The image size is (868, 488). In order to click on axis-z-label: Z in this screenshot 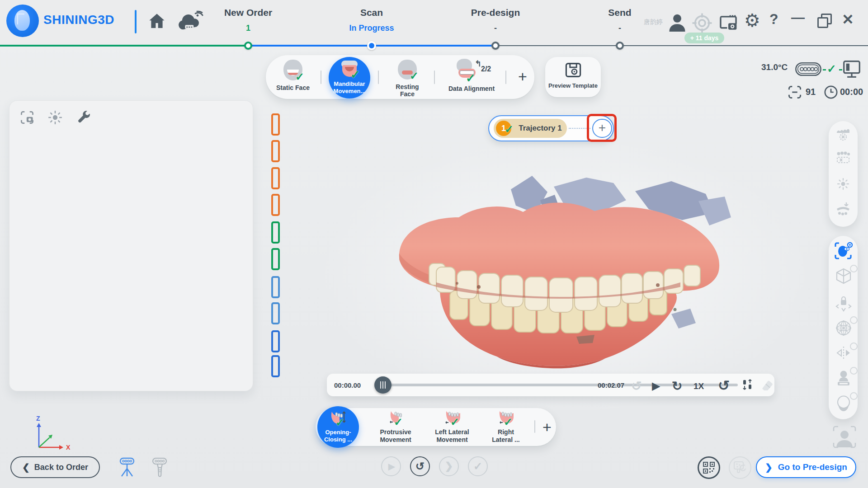, I will do `click(38, 418)`.